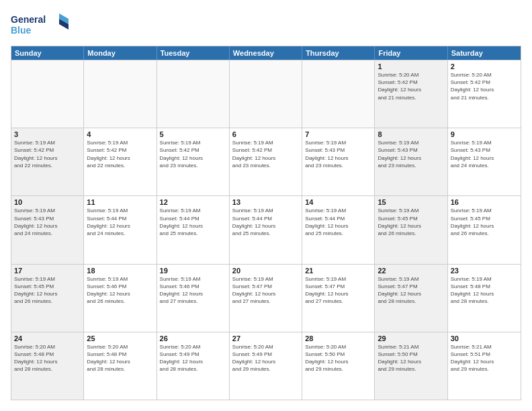  Describe the element at coordinates (193, 366) in the screenshot. I see `day-cell-26: 26Sunrise: 5:20 AM Sunset: 5:49 PM Dayli…` at that location.